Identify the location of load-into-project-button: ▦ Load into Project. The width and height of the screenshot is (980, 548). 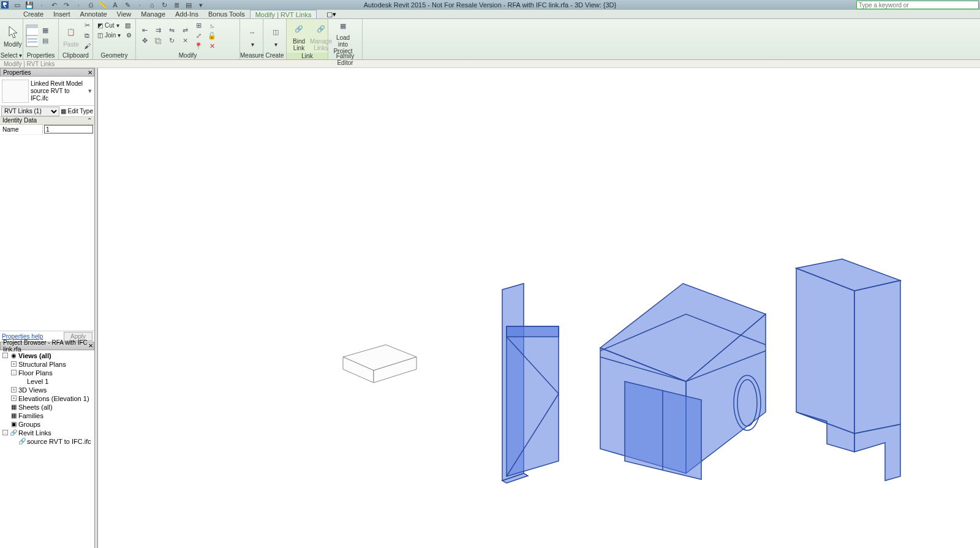
(343, 36).